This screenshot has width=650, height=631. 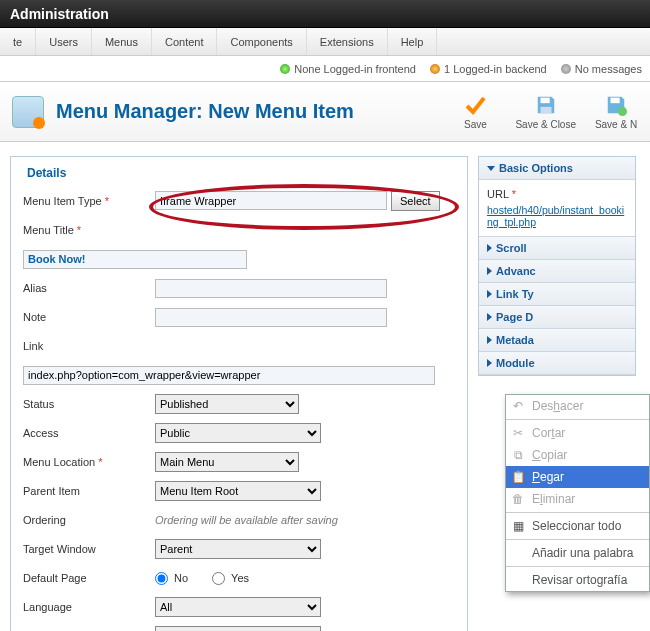 I want to click on status-select: Published, so click(x=227, y=404).